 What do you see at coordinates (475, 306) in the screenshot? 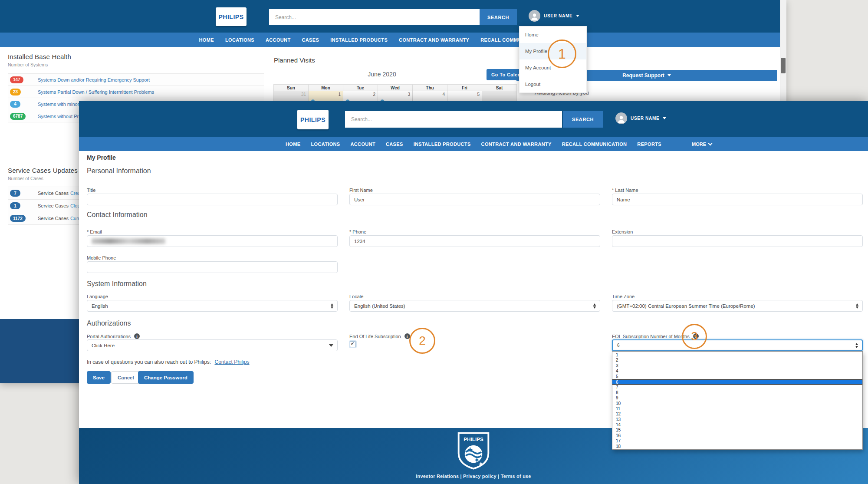
I see `locale-select: English (United States)` at bounding box center [475, 306].